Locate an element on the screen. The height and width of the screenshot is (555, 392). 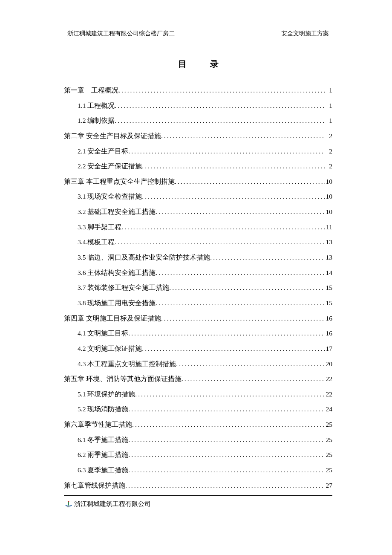
toc-entry-text: 1.1 工程概况 is located at coordinates (96, 106).